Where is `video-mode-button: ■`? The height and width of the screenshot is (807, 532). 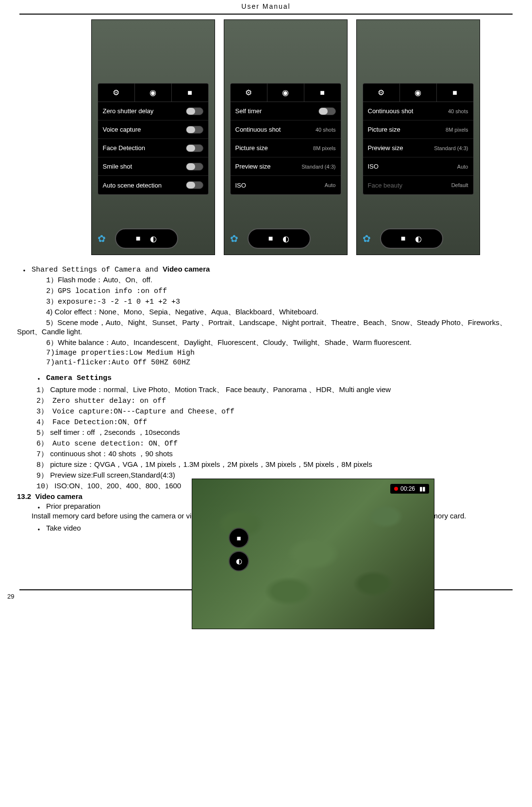
video-mode-button: ■ is located at coordinates (239, 538).